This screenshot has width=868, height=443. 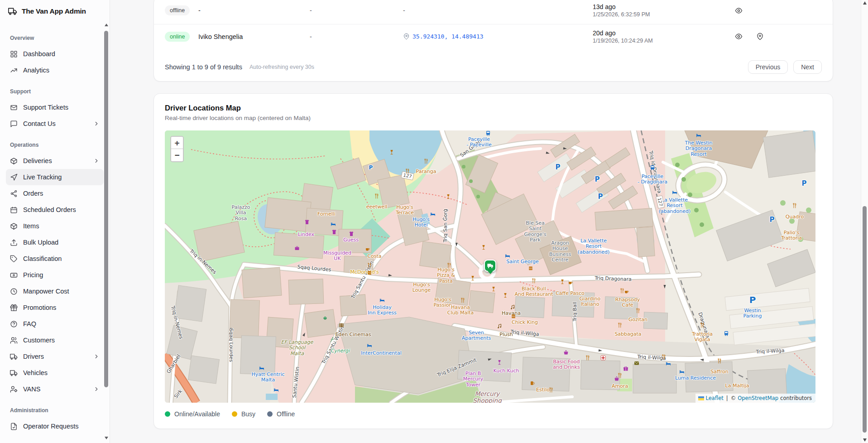 What do you see at coordinates (43, 259) in the screenshot?
I see `sidebar-item-label: Classification` at bounding box center [43, 259].